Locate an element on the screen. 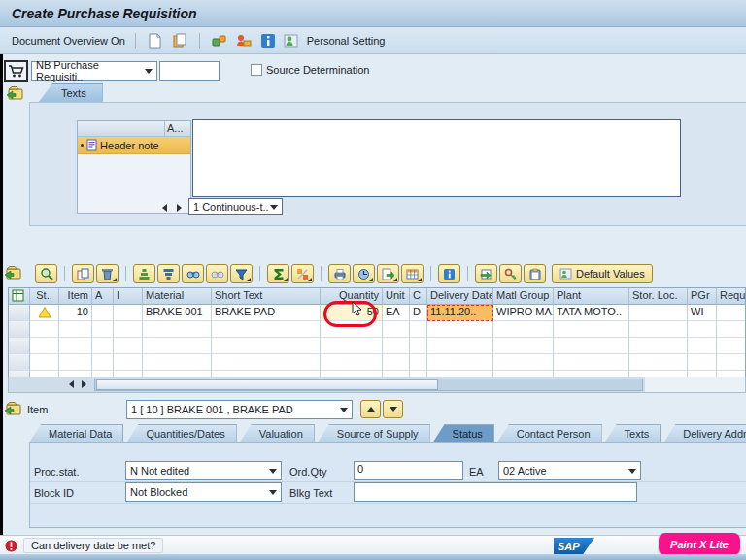  tab-contact-person: Contact Person is located at coordinates (550, 433).